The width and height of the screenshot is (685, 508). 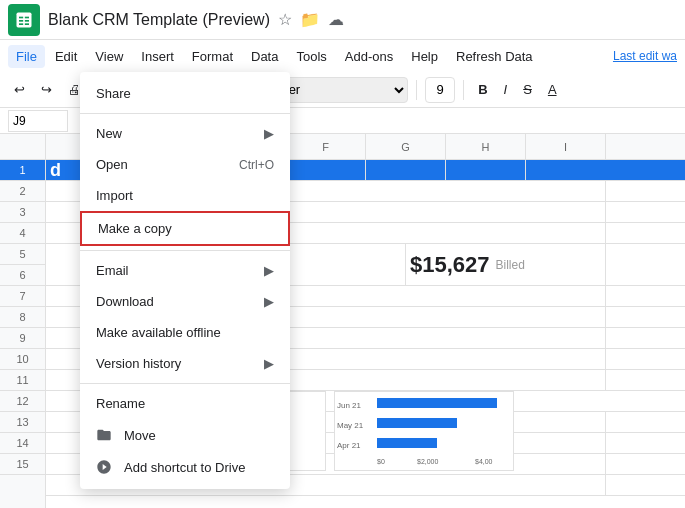 I want to click on row-num-1: 1, so click(x=22, y=170).